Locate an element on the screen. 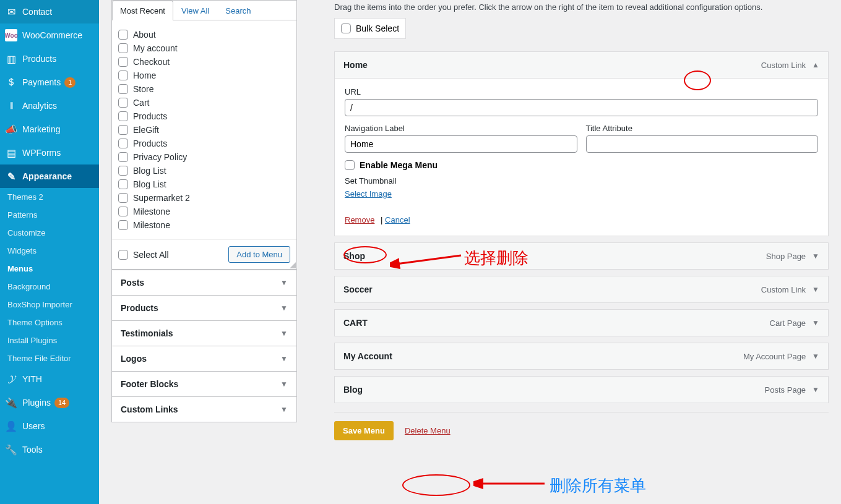  title-attr-input is located at coordinates (702, 144).